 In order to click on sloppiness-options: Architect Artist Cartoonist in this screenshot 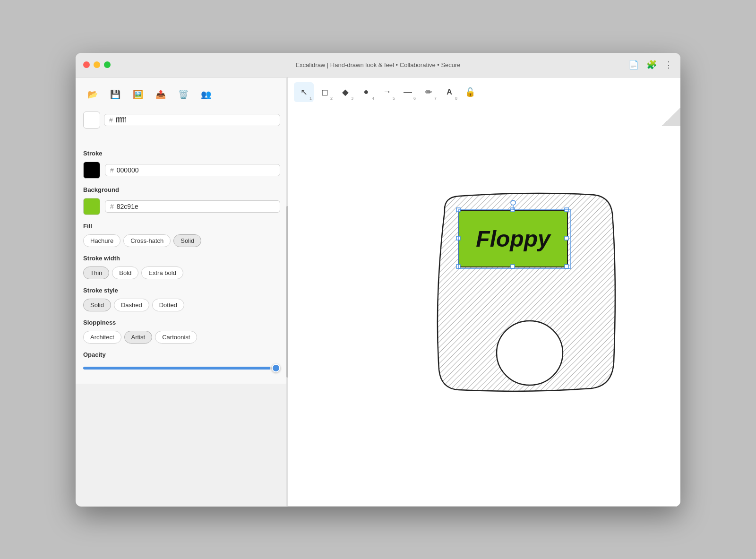, I will do `click(181, 337)`.